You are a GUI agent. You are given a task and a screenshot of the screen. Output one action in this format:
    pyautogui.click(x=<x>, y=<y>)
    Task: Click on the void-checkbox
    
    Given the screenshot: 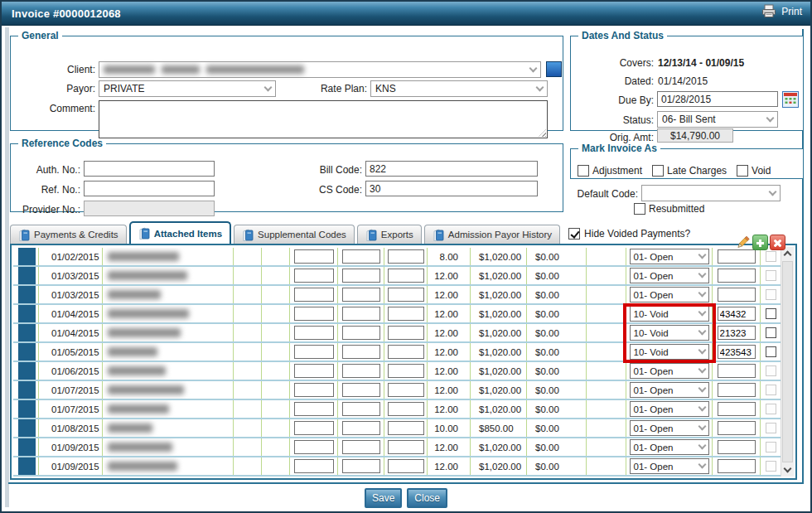 What is the action you would take?
    pyautogui.click(x=742, y=171)
    